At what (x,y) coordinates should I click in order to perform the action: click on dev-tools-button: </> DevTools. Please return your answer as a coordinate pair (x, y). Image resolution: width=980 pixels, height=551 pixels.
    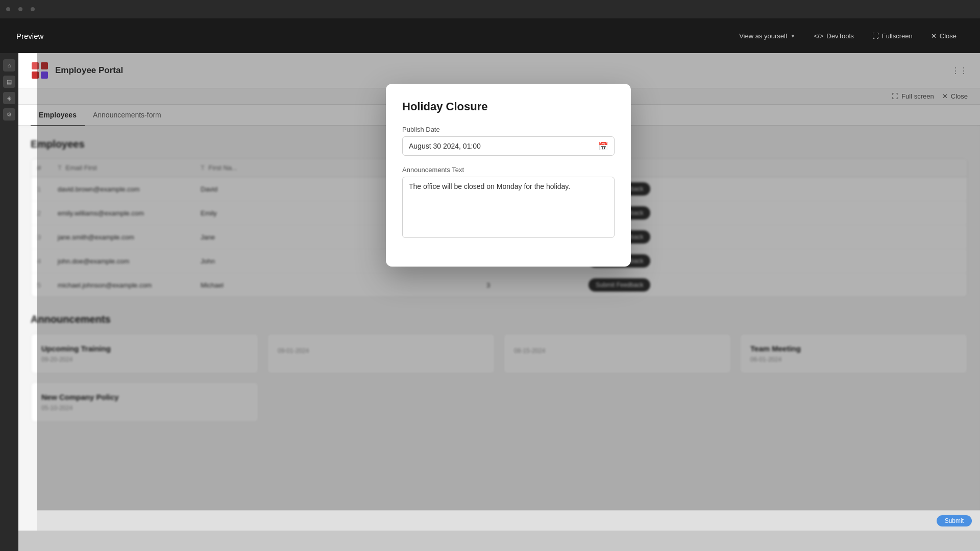
    Looking at the image, I should click on (834, 36).